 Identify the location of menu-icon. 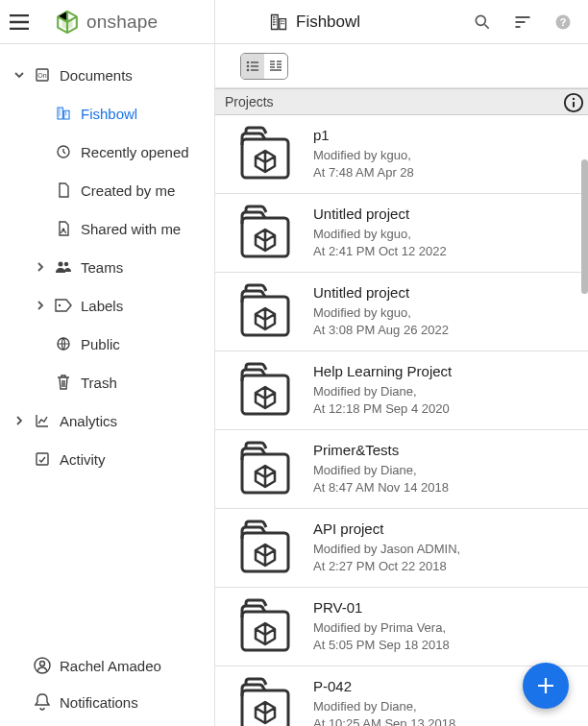
(19, 22).